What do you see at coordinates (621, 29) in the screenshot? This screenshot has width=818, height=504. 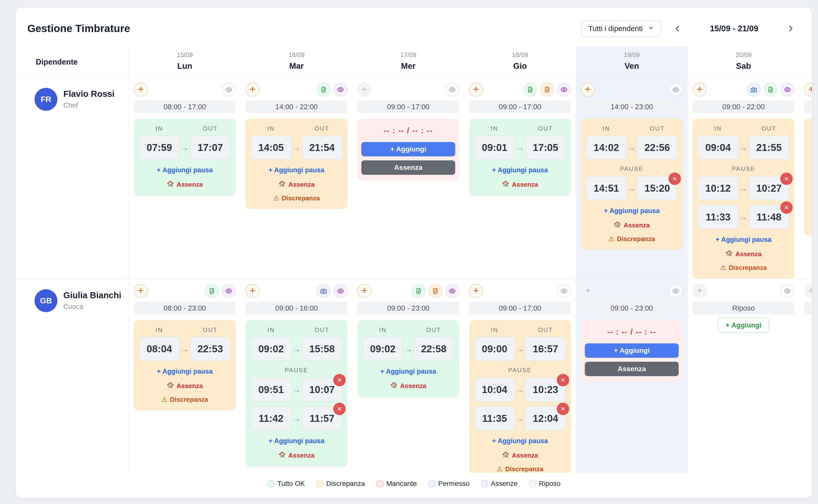 I see `employee-filter-select: Tutti i dipendenti` at bounding box center [621, 29].